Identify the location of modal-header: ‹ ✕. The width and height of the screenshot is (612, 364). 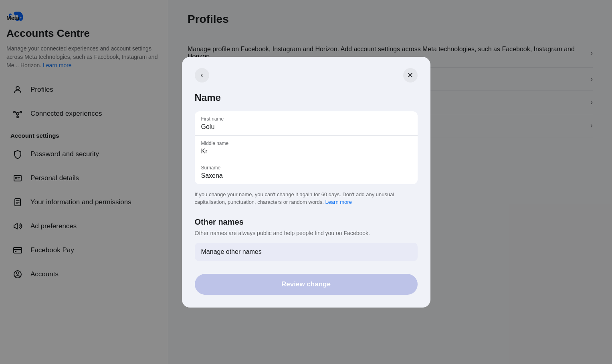
(306, 75).